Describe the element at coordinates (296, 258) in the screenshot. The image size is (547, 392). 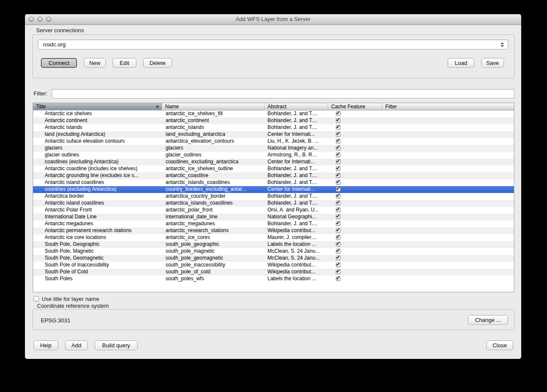
I see `cell-abstract: McClean, S. 24 Janu...` at that location.